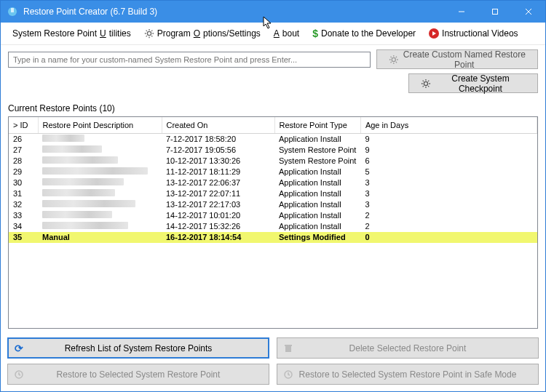 The image size is (546, 392). I want to click on cell-created: 16-12-2017 18:14:54, so click(218, 237).